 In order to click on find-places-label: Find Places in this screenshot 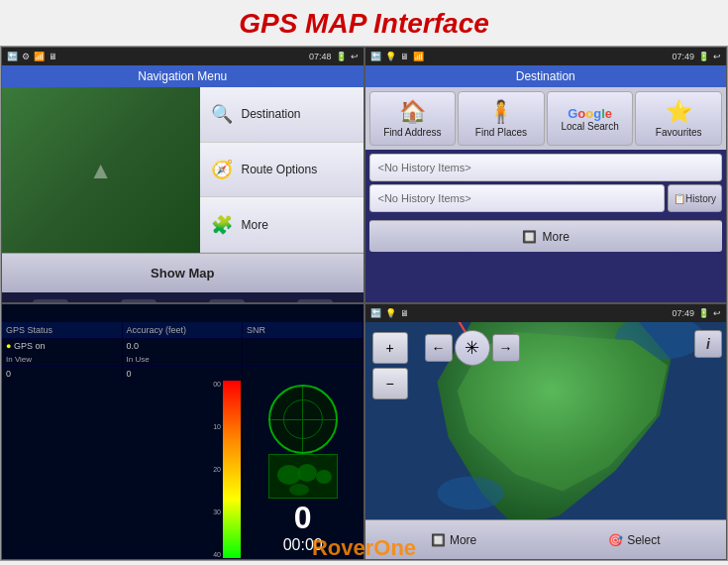, I will do `click(501, 133)`.